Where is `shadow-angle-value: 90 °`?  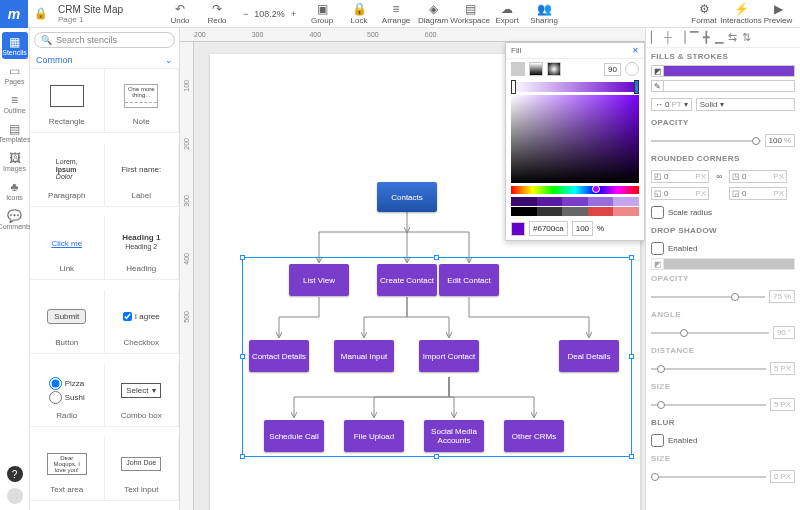
shadow-angle-value: 90 ° is located at coordinates (784, 332).